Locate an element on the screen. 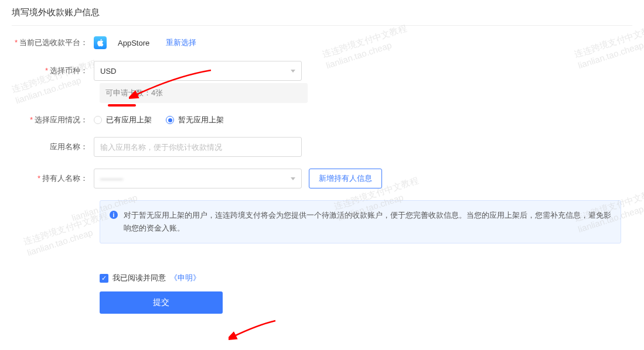  add-holder-button: 新增持有人信息 is located at coordinates (346, 179).